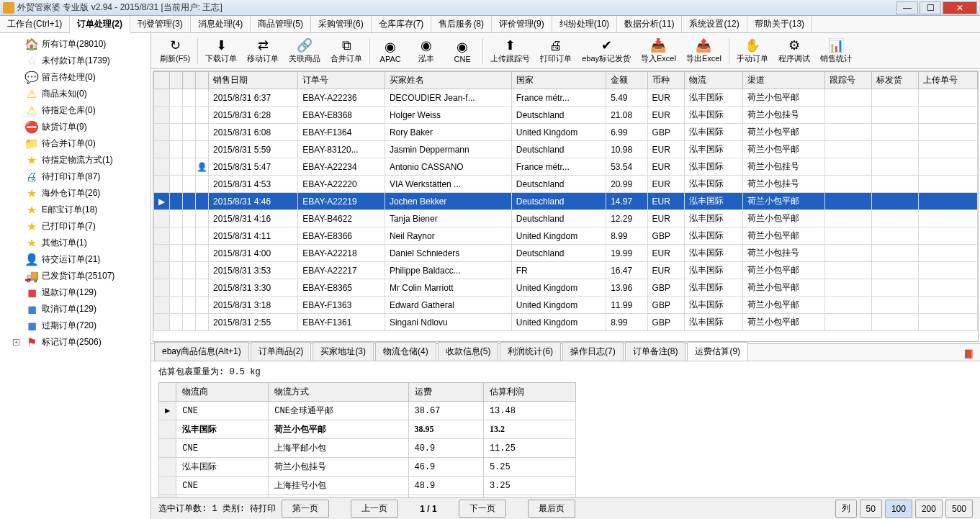  Describe the element at coordinates (341, 24) in the screenshot. I see `main-tab: 采购管理(6)` at that location.